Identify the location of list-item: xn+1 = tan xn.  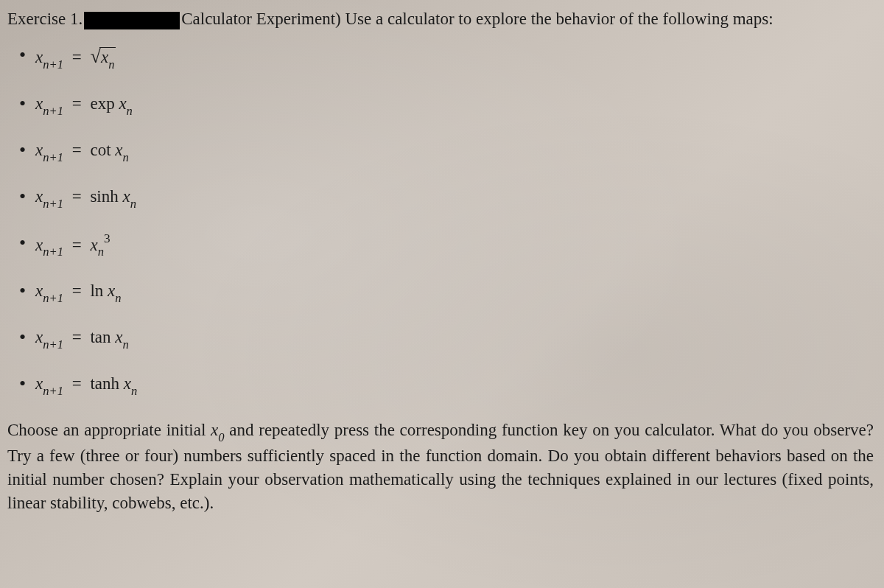
(455, 339).